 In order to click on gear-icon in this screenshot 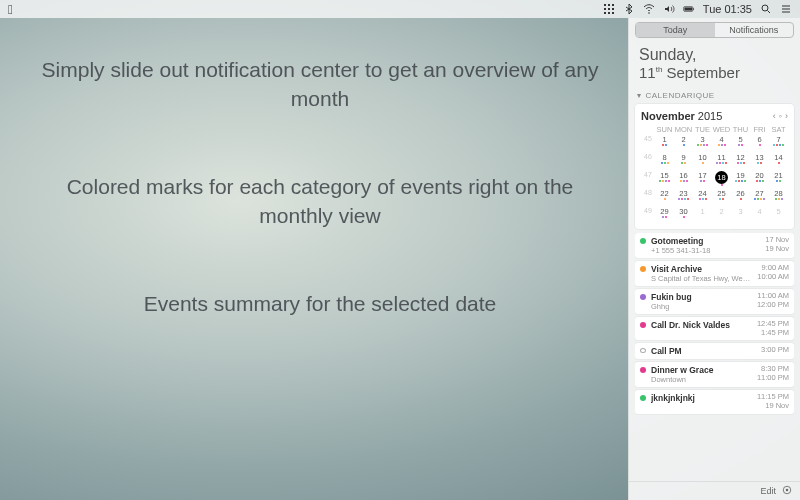, I will do `click(787, 491)`.